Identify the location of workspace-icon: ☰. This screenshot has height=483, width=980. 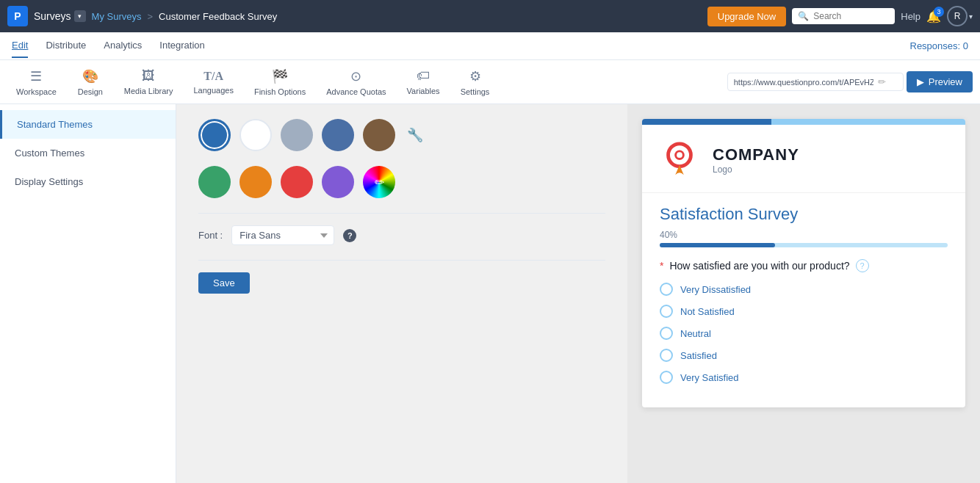
(36, 76).